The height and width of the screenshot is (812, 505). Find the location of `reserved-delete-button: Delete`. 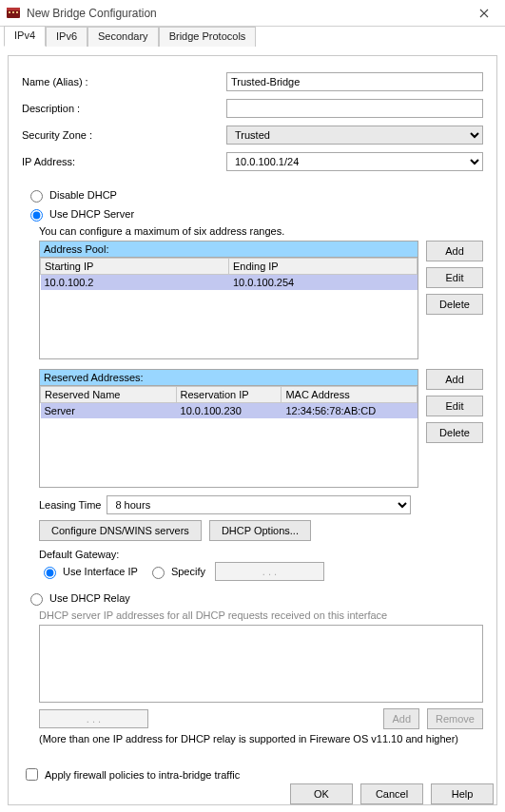

reserved-delete-button: Delete is located at coordinates (455, 433).